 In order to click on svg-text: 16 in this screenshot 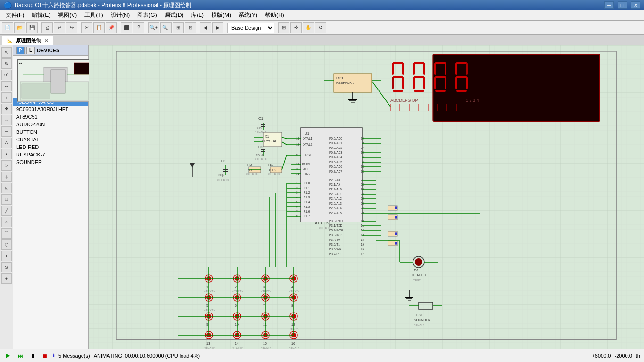, I will do `click(293, 343)`.